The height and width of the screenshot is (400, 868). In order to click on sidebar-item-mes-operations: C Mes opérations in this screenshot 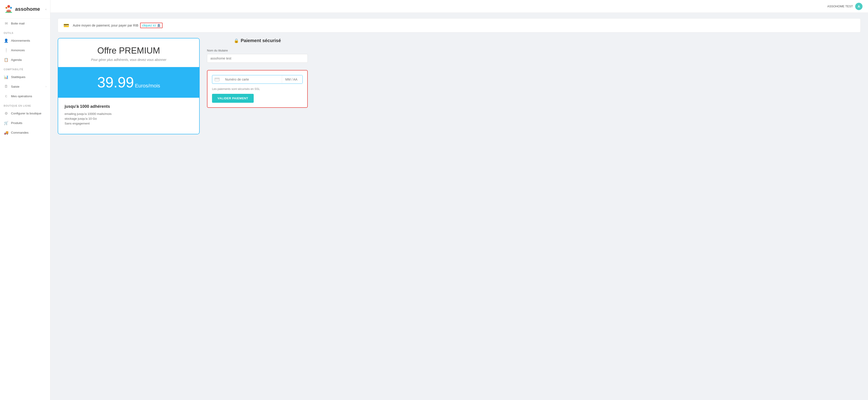, I will do `click(25, 96)`.